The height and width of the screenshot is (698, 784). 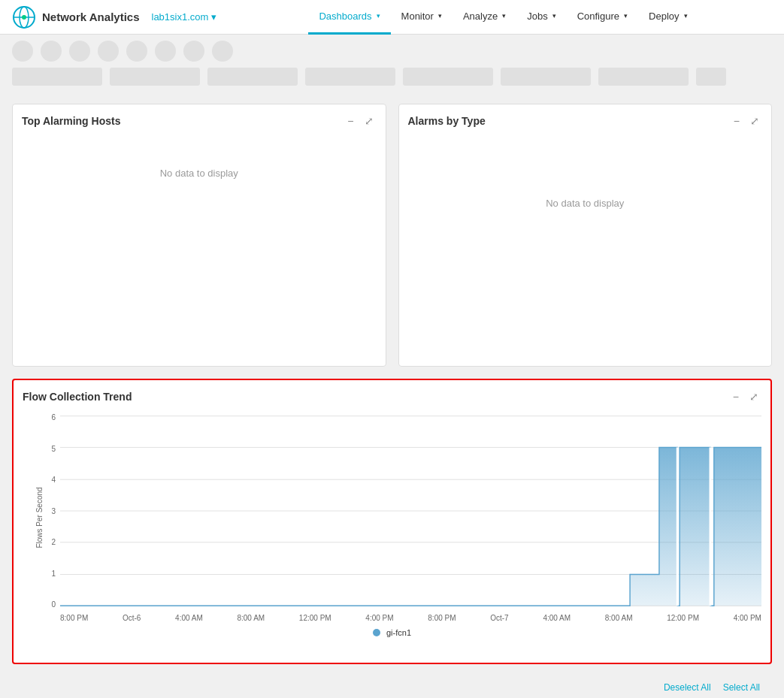 I want to click on flow-trend-title: Flow Collection Trend, so click(x=77, y=397).